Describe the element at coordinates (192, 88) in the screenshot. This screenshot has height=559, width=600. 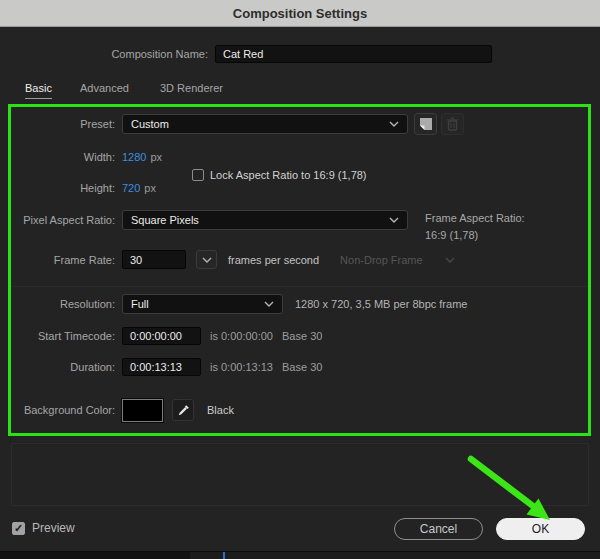
I see `tab-3d-renderer: 3D Renderer` at that location.